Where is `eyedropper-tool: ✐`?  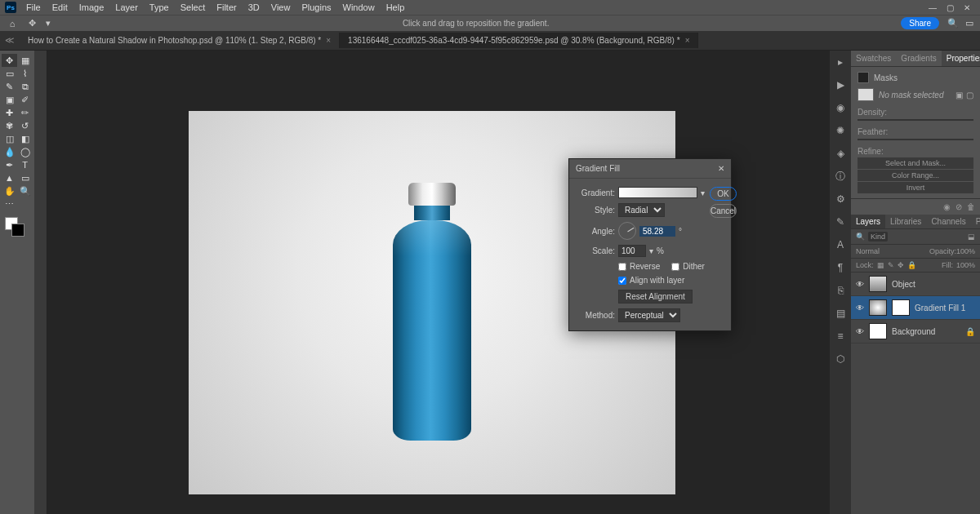
eyedropper-tool: ✐ is located at coordinates (24, 100).